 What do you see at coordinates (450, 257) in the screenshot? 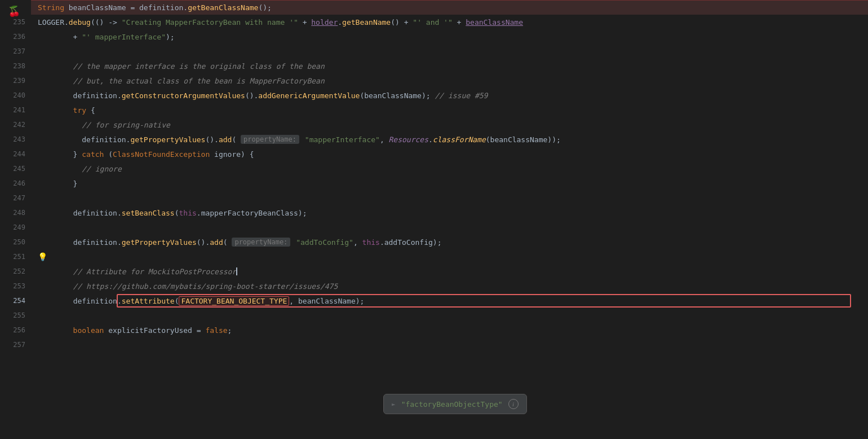
I see `code-line-251: 💡` at bounding box center [450, 257].